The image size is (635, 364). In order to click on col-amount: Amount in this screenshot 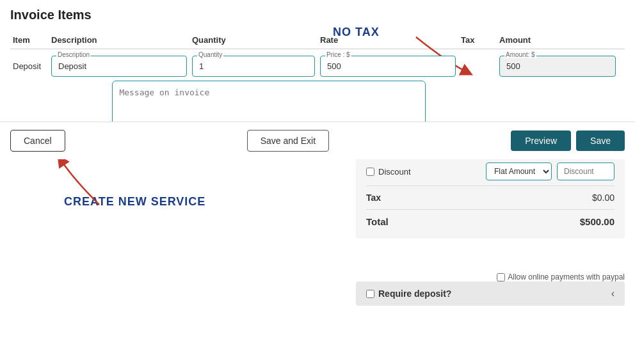, I will do `click(558, 40)`.